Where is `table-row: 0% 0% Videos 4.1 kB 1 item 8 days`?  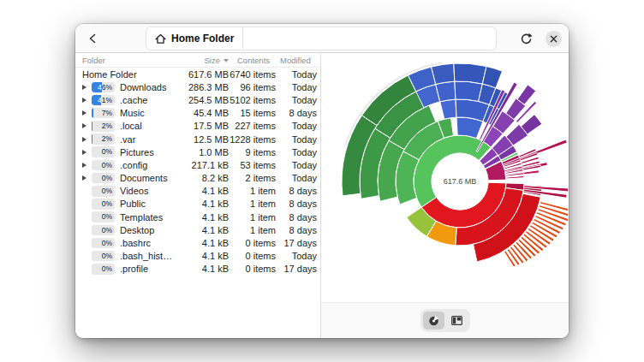 table-row: 0% 0% Videos 4.1 kB 1 item 8 days is located at coordinates (198, 192).